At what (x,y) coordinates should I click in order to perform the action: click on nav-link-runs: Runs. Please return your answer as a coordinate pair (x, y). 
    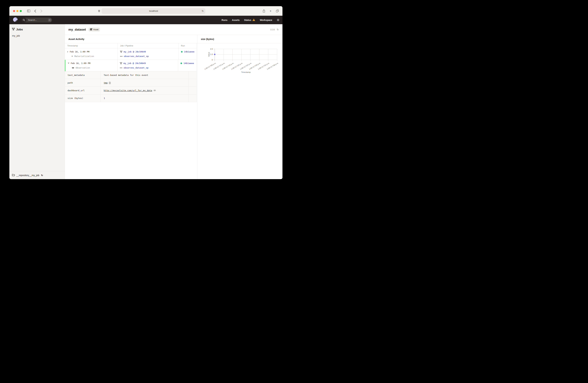
    Looking at the image, I should click on (225, 20).